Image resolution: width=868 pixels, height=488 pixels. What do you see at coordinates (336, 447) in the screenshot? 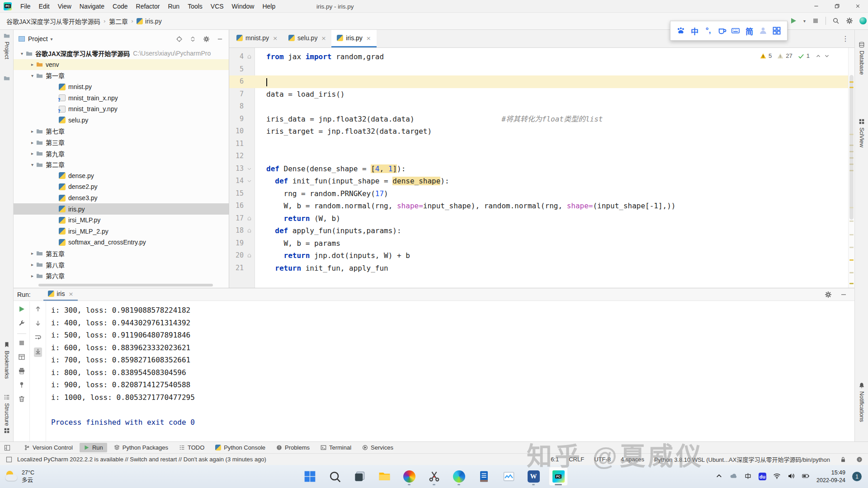
I see `toolwindow-terminal: Terminal` at bounding box center [336, 447].